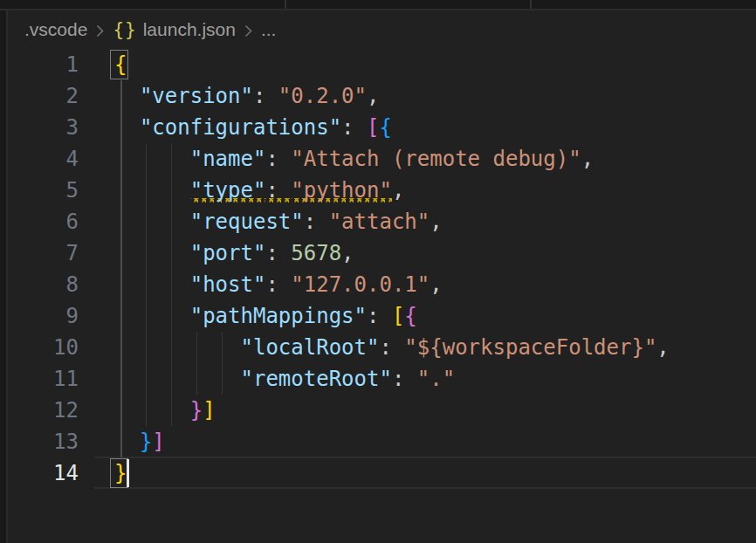 Image resolution: width=756 pixels, height=543 pixels. What do you see at coordinates (398, 316) in the screenshot?
I see `code-token: [` at bounding box center [398, 316].